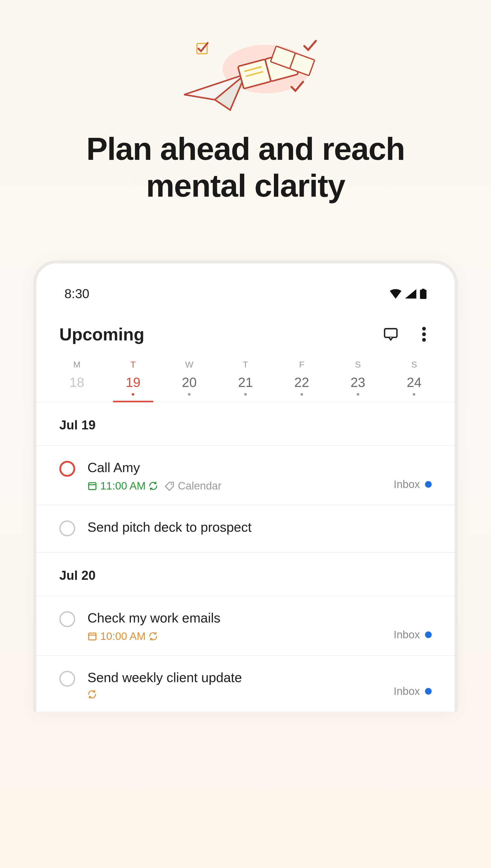 This screenshot has width=491, height=868. Describe the element at coordinates (246, 529) in the screenshot. I see `task-item: Send pitch deck to prospect` at that location.